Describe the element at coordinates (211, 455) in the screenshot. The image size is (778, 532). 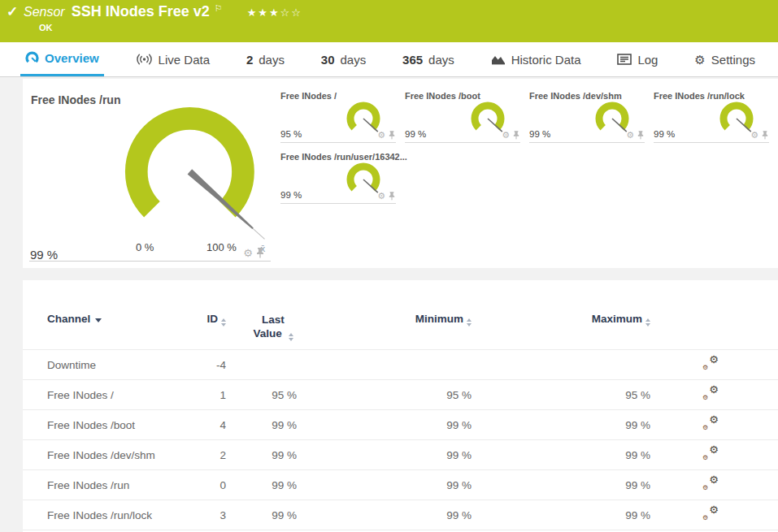
I see `channel-id: 2` at that location.